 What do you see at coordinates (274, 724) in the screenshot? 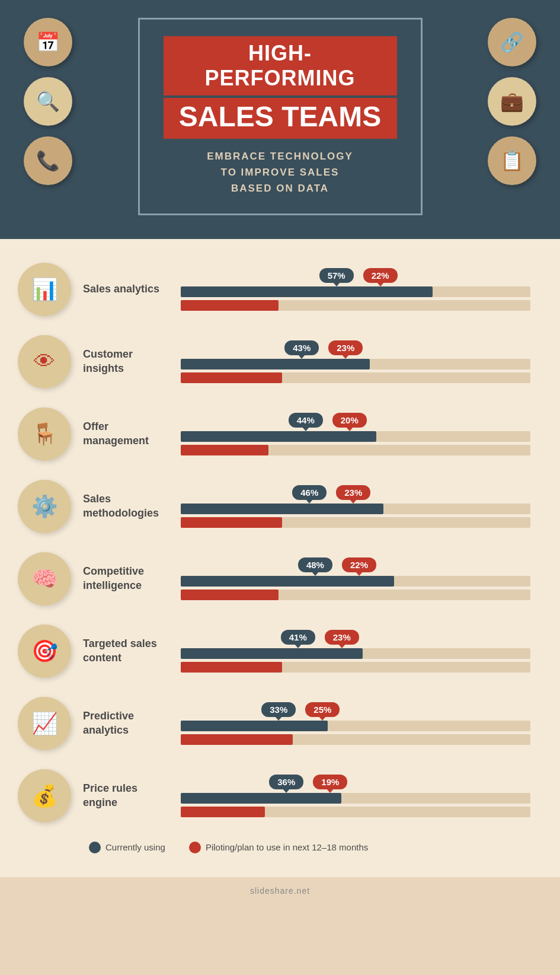
I see `chart-row-predictive-analytics: 📈Predictive analytics33%25%` at bounding box center [274, 724].